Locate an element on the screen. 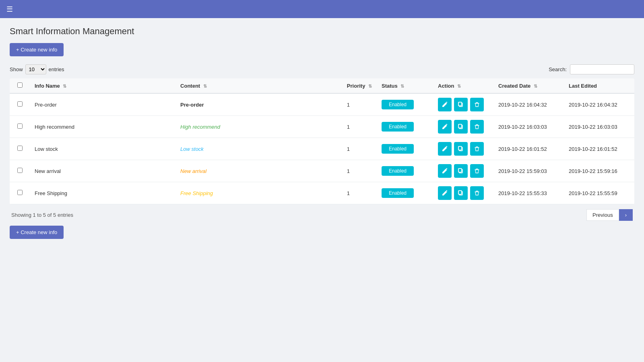 This screenshot has width=644, height=362. sort-icon-created: ⇅ is located at coordinates (535, 86).